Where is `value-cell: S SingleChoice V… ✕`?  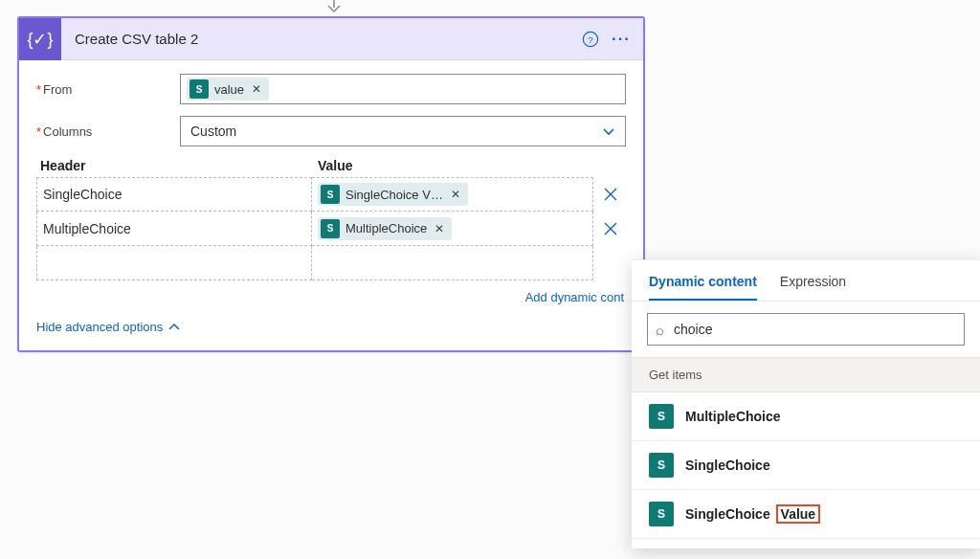
value-cell: S SingleChoice V… ✕ is located at coordinates (453, 194).